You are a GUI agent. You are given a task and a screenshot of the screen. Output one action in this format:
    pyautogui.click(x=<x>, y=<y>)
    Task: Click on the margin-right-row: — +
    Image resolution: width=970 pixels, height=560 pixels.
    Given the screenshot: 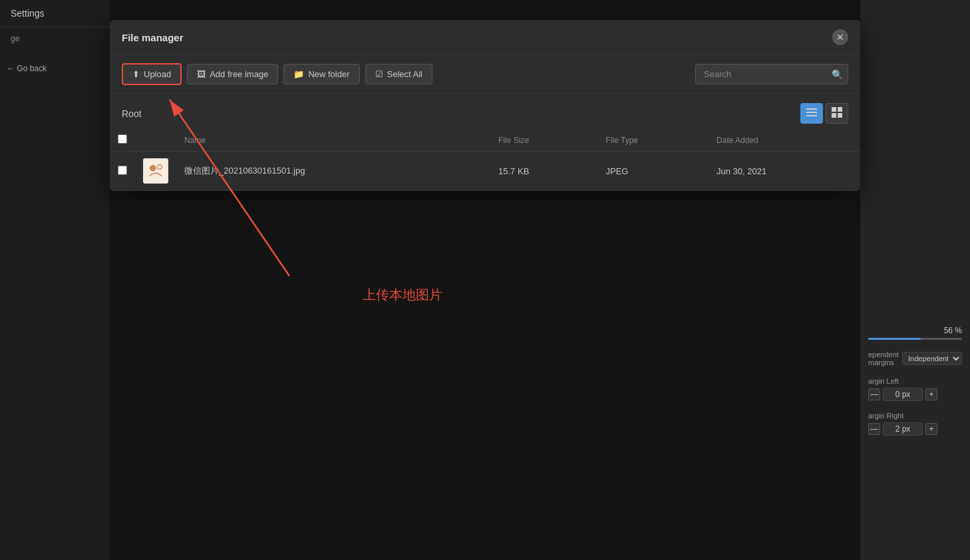 What is the action you would take?
    pyautogui.click(x=915, y=429)
    